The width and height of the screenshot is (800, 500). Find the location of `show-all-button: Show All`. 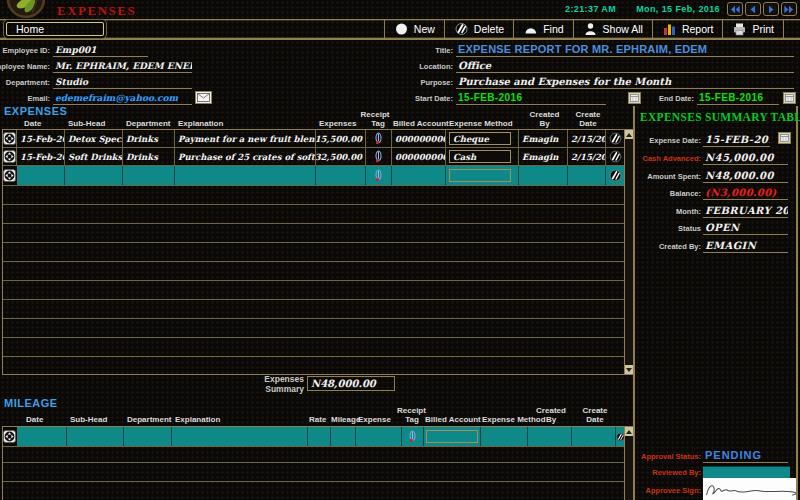

show-all-button: Show All is located at coordinates (612, 29).